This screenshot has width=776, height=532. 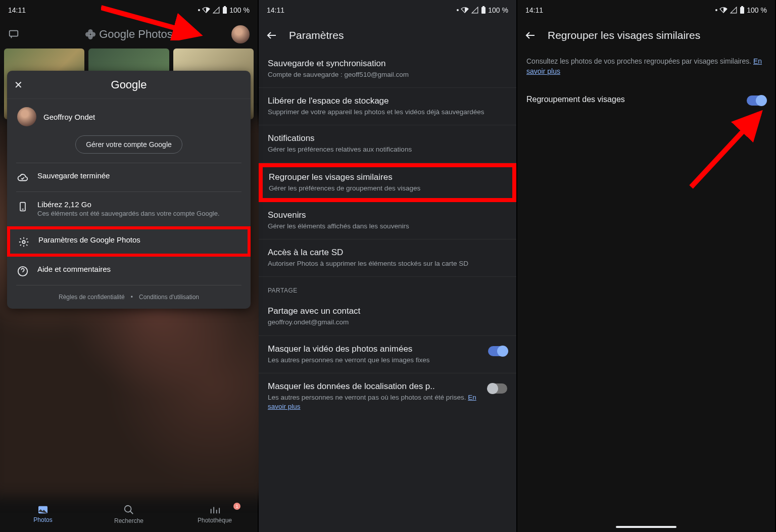 I want to click on account-card: ✕ Google Geoffroy Ondet Gérer votre comp…, so click(x=129, y=190).